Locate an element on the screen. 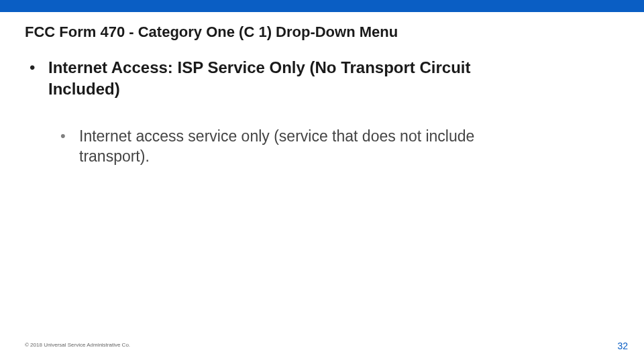 The height and width of the screenshot is (362, 644). slide-title: FCC Form 470 - Category One (C 1) Drop-D… is located at coordinates (211, 32).